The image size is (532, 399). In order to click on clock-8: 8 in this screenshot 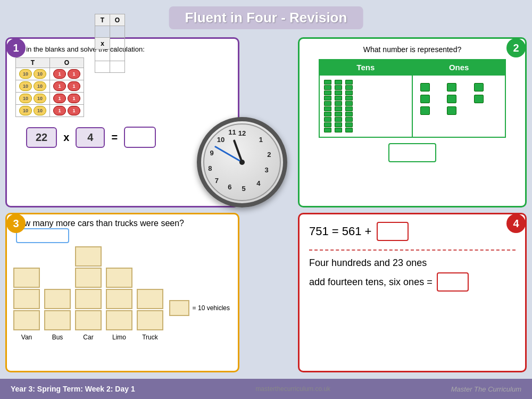, I will do `click(210, 168)`.